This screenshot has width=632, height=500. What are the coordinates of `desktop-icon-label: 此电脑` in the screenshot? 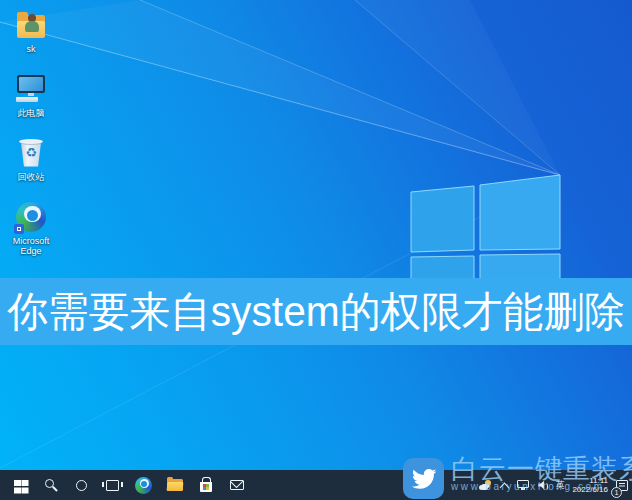 It's located at (31, 113).